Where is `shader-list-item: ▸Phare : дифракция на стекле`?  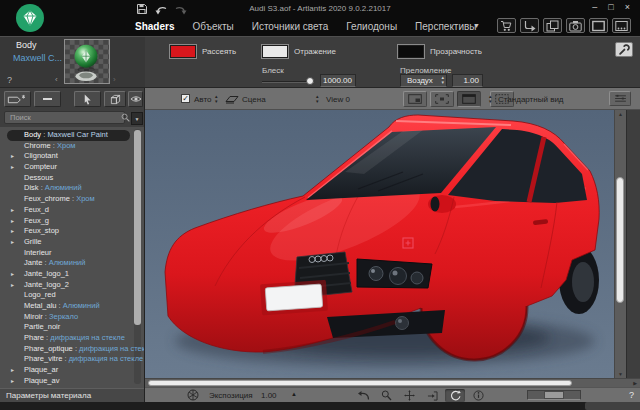
shader-list-item: ▸Phare : дифракция на стекле is located at coordinates (72, 338).